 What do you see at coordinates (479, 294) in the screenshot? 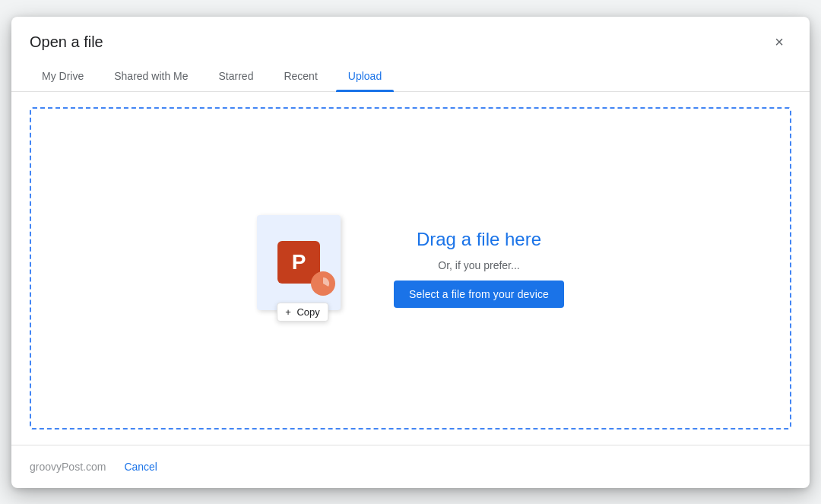
I see `select-file-button: Select a file from your device` at bounding box center [479, 294].